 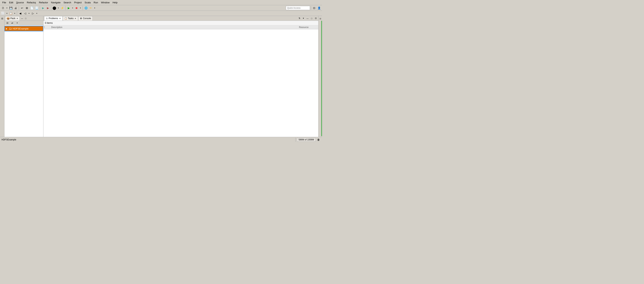 I want to click on doc-btn: 📃, so click(x=36, y=8).